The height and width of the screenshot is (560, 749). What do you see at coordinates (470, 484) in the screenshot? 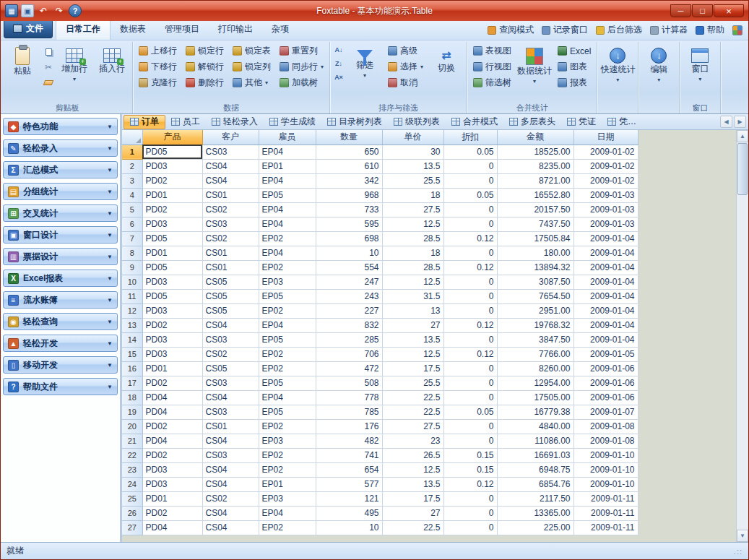
I see `cell: 0.12` at bounding box center [470, 484].